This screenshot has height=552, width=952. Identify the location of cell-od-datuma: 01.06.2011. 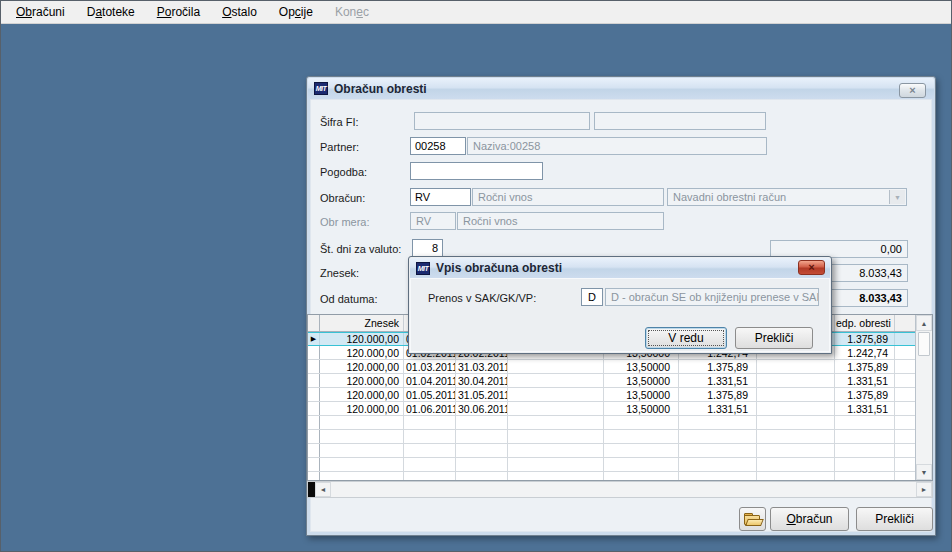
(430, 408).